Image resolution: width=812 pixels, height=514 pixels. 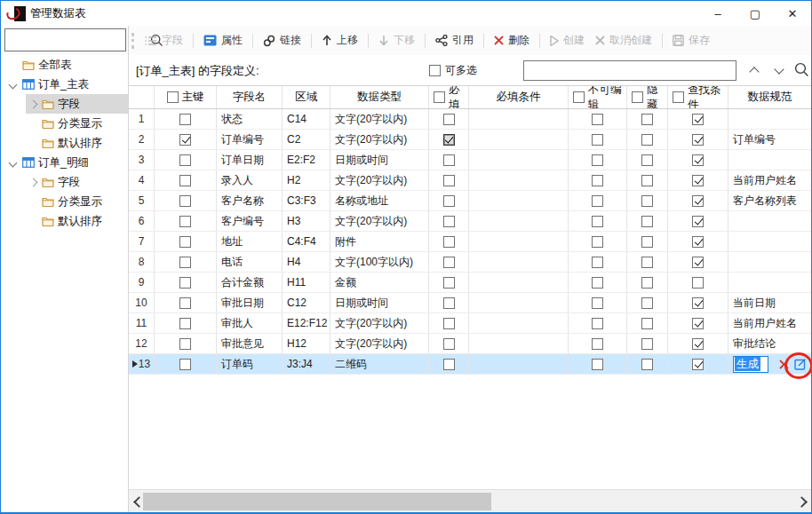 What do you see at coordinates (638, 98) in the screenshot?
I see `hidden-header-checkbox` at bounding box center [638, 98].